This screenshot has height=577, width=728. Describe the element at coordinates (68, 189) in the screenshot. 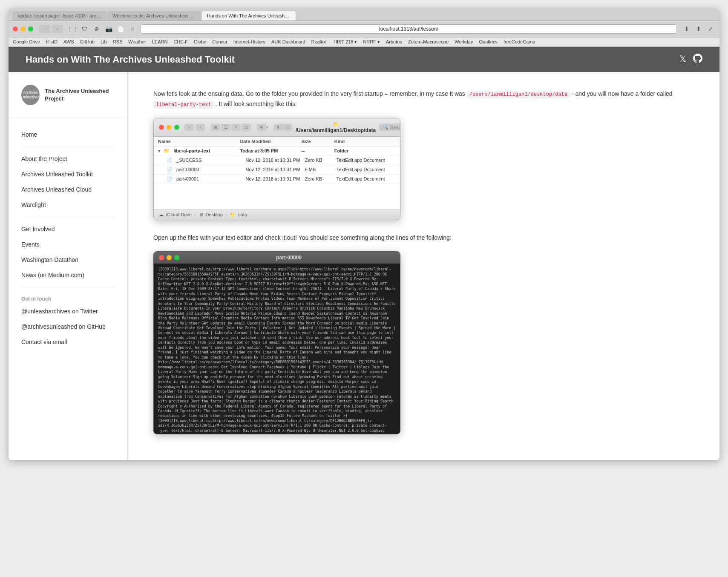

I see `nav-cloud: Archives Unleashed Cloud` at that location.